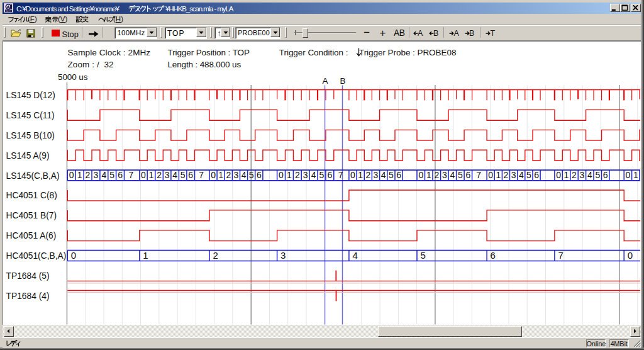 The width and height of the screenshot is (644, 350). Describe the element at coordinates (31, 96) in the screenshot. I see `svg-text: LS145 D(12)` at that location.